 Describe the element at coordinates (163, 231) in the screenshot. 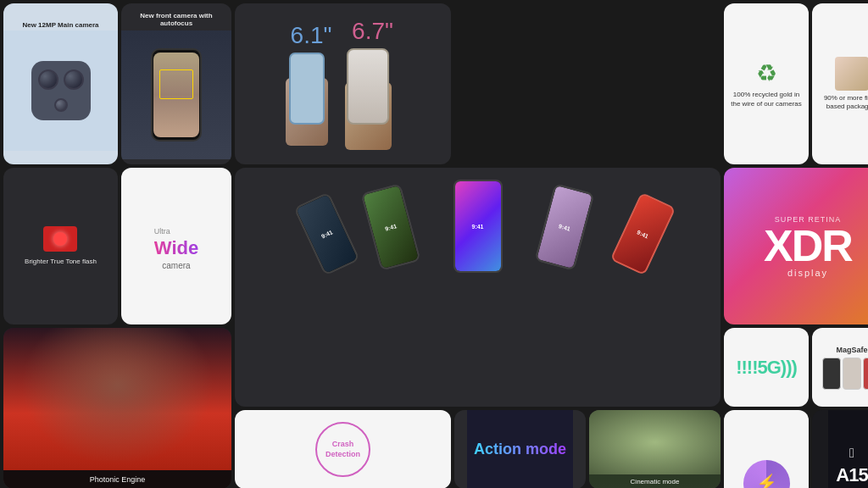

I see `ultra-word: Ultra` at that location.